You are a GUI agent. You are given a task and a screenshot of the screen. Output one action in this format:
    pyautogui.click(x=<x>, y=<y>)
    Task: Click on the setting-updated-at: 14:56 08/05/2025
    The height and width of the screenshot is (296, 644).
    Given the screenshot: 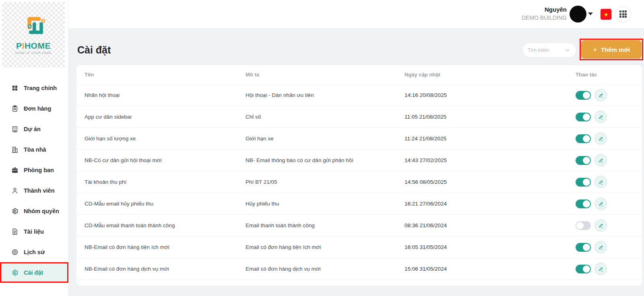 What is the action you would take?
    pyautogui.click(x=490, y=182)
    